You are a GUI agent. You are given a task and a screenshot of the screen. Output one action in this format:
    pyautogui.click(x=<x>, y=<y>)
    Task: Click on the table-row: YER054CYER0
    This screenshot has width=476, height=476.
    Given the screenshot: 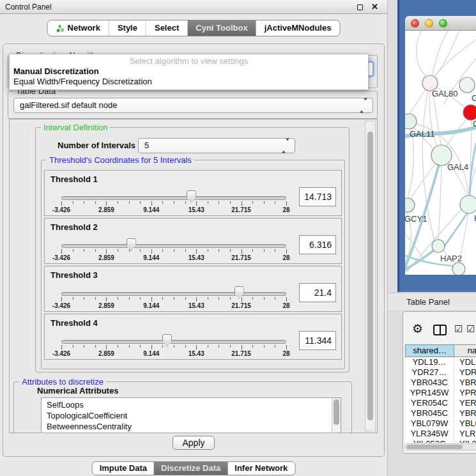 What is the action you would take?
    pyautogui.click(x=441, y=403)
    